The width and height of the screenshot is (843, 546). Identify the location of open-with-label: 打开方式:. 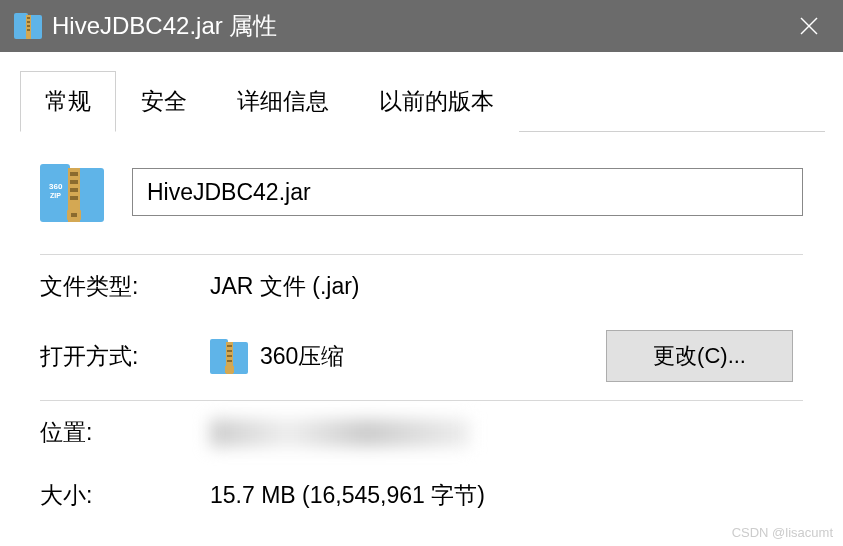
(125, 356).